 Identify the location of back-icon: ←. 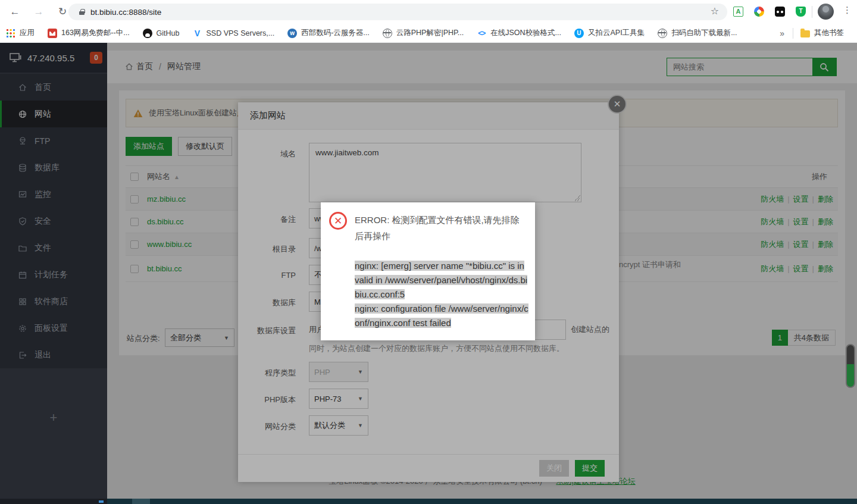
(15, 12).